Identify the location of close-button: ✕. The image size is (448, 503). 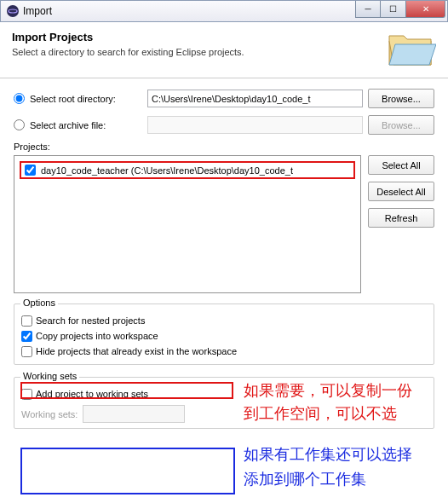
(426, 9).